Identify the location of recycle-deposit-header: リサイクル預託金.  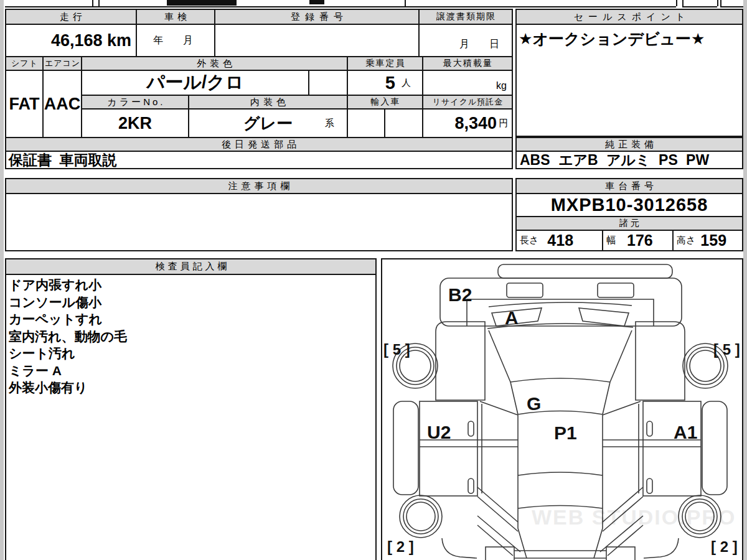
(467, 102).